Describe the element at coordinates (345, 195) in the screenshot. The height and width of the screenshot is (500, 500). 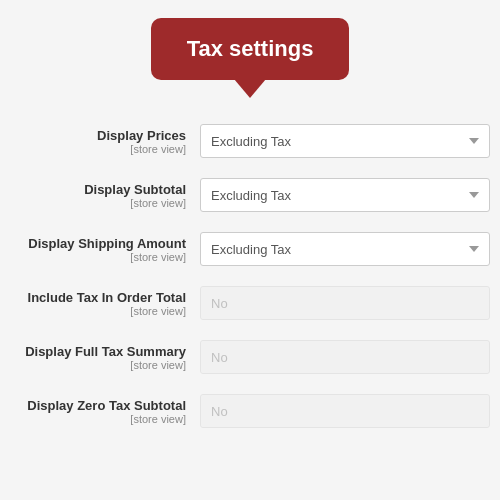
I see `select-display-subtotal: Excluding TaxIncluding TaxIncluding and …` at that location.